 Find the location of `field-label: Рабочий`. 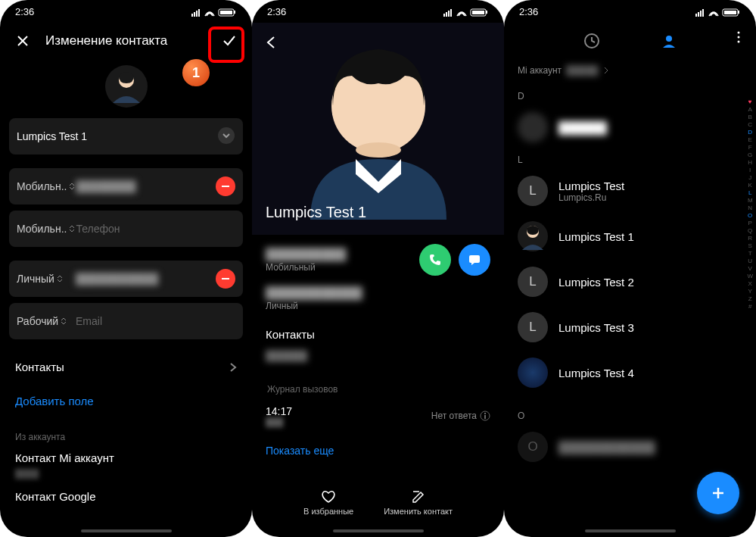

field-label: Рабочий is located at coordinates (46, 321).